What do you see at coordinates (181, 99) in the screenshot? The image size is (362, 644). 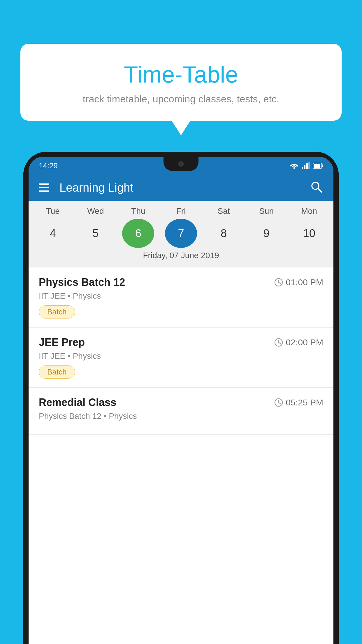 I see `bubble-subtitle: track timetable, upcoming classes, tests…` at bounding box center [181, 99].